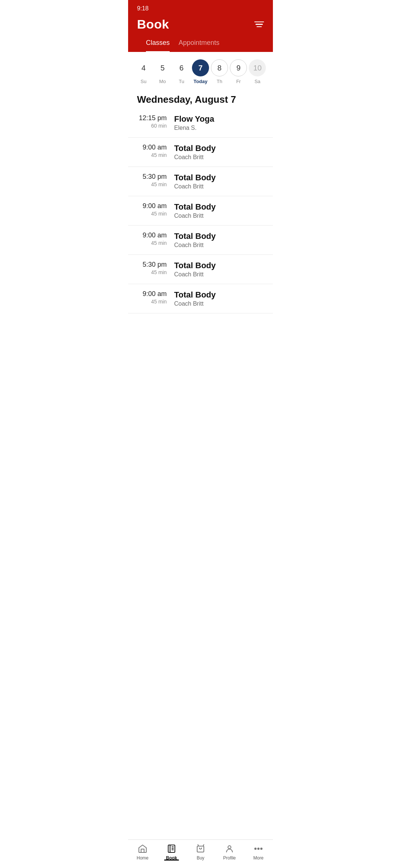 This screenshot has width=401, height=868. Describe the element at coordinates (163, 82) in the screenshot. I see `day-label-5: Mo` at that location.